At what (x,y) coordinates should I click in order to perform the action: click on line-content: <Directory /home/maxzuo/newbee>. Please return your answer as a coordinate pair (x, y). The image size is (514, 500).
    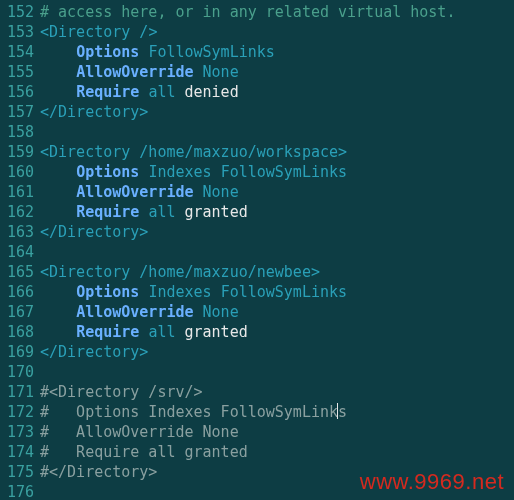
    Looking at the image, I should click on (277, 272).